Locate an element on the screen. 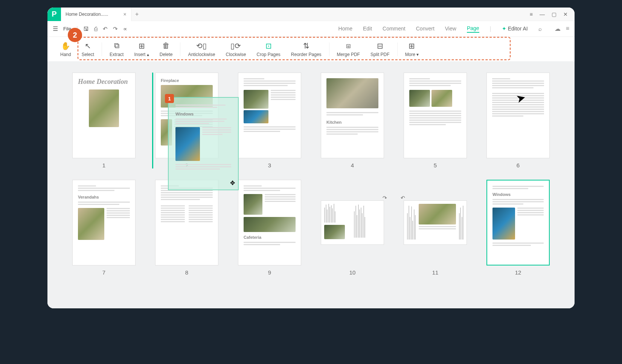 The width and height of the screenshot is (622, 364). window-controls: ≡ — ▢ ✕ is located at coordinates (552, 14).